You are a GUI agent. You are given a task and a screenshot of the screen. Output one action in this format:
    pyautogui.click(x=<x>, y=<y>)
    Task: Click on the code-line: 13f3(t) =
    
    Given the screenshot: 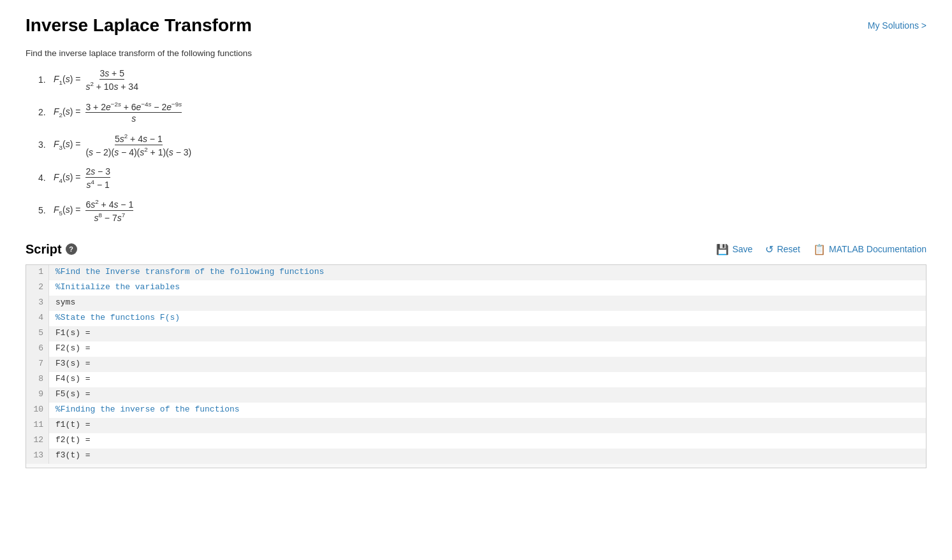 What is the action you would take?
    pyautogui.click(x=476, y=456)
    